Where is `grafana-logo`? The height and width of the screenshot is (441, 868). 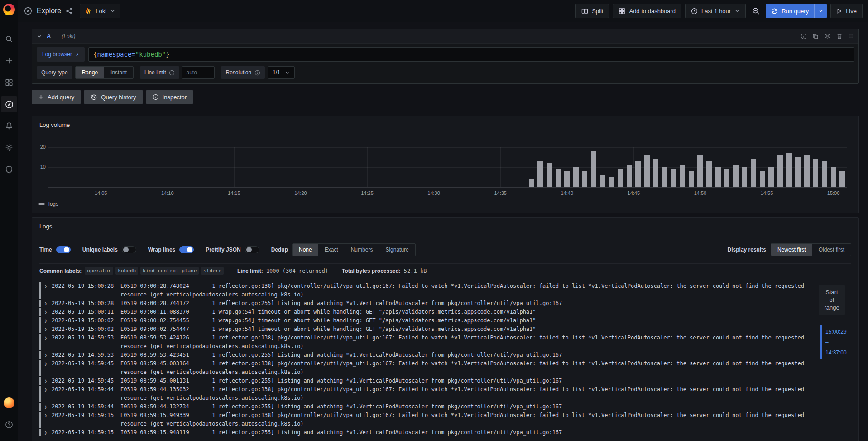
grafana-logo is located at coordinates (9, 10).